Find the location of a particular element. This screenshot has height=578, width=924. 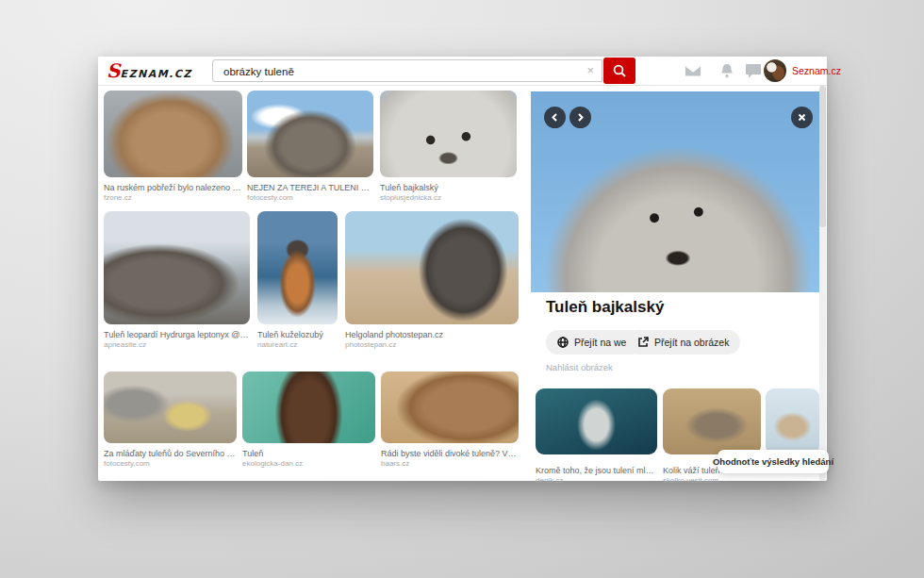

result-caption: Tuleň leopardí Hydrurga leptonyx @ Antar… is located at coordinates (177, 336).